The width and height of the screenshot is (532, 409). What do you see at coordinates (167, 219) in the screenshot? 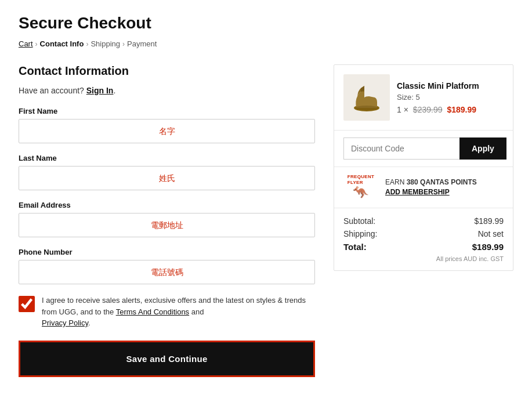
I see `email-group: Email Address` at bounding box center [167, 219].